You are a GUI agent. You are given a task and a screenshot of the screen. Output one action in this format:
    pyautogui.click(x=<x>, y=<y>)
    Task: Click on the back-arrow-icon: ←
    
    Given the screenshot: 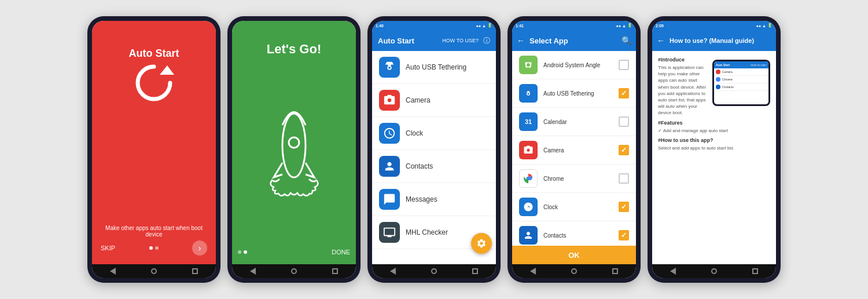 What is the action you would take?
    pyautogui.click(x=521, y=41)
    